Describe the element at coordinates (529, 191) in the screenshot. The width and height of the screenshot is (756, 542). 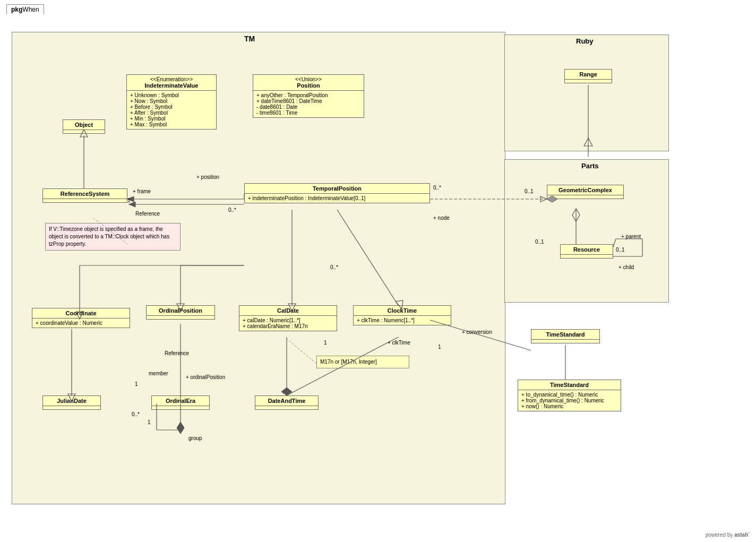
I see `zero-one-label1: 0..1` at that location.